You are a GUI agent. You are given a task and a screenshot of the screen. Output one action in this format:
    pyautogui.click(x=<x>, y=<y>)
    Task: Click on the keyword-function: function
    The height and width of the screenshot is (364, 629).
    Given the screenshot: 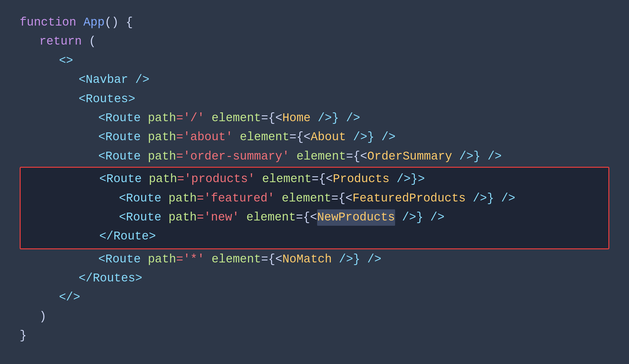 What is the action you would take?
    pyautogui.click(x=51, y=23)
    